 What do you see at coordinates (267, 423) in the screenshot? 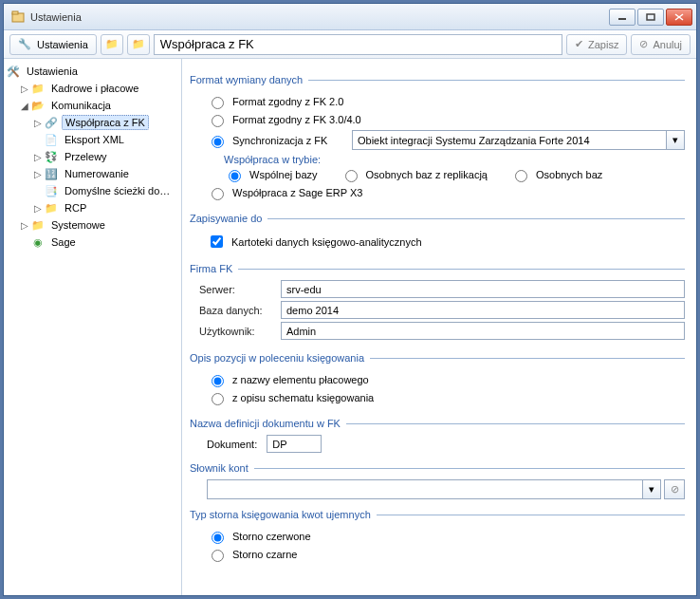
I see `legend-nazwa: Nazwa definicji dokumentu w FK` at bounding box center [267, 423].